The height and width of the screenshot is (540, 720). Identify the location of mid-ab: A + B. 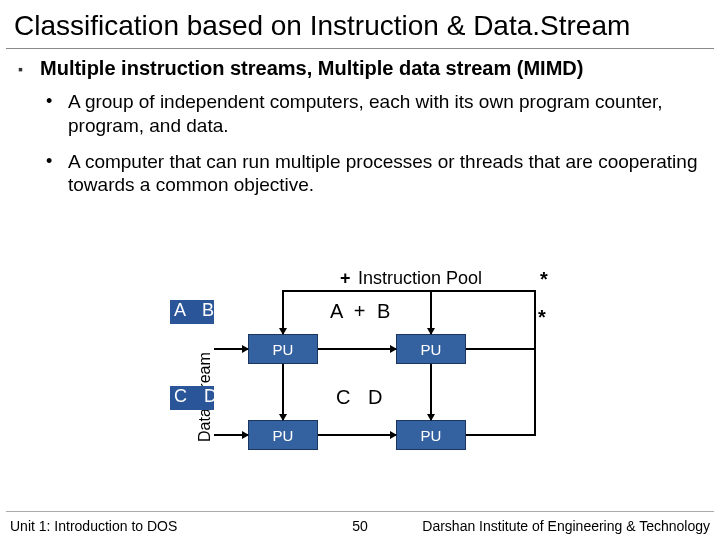
(362, 312).